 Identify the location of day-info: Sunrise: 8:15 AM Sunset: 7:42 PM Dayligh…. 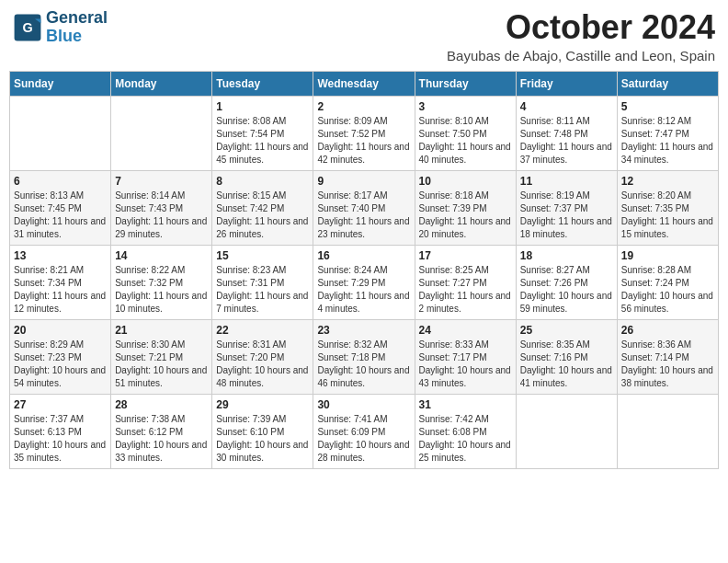
(263, 215).